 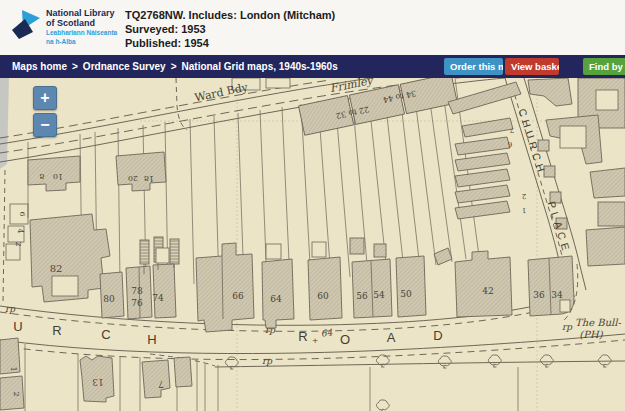 I want to click on breadcrumb-national-grid-maps: National Grid maps, 1940s-1960s, so click(x=260, y=66).